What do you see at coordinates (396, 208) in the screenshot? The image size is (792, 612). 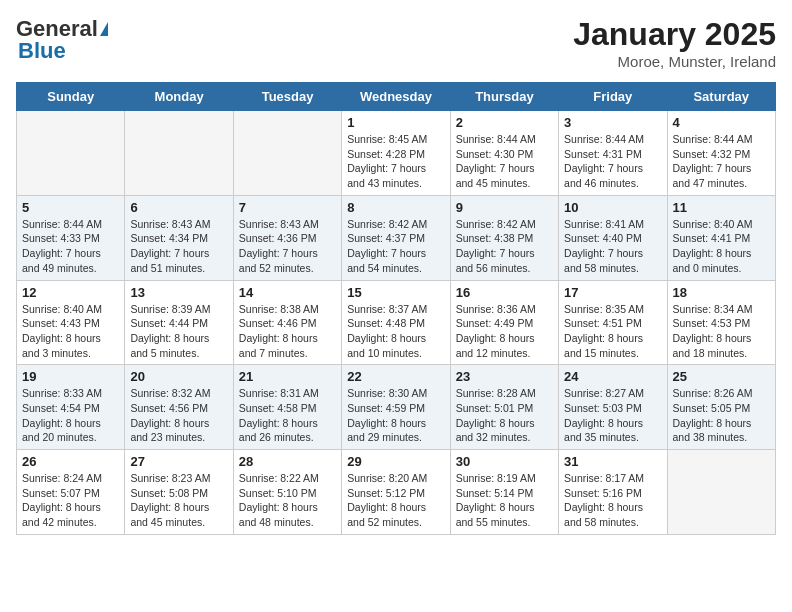 I see `day-number: 8` at bounding box center [396, 208].